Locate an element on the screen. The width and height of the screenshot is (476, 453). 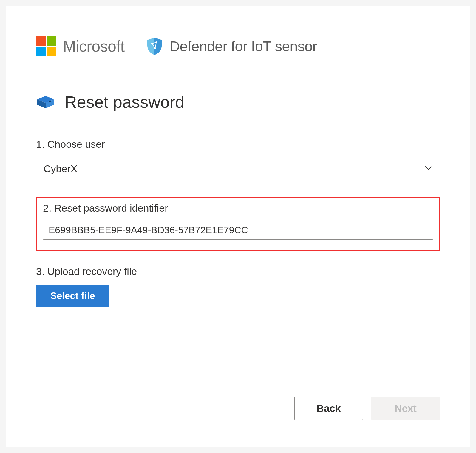
step3-label: 3. Upload recovery file is located at coordinates (238, 272).